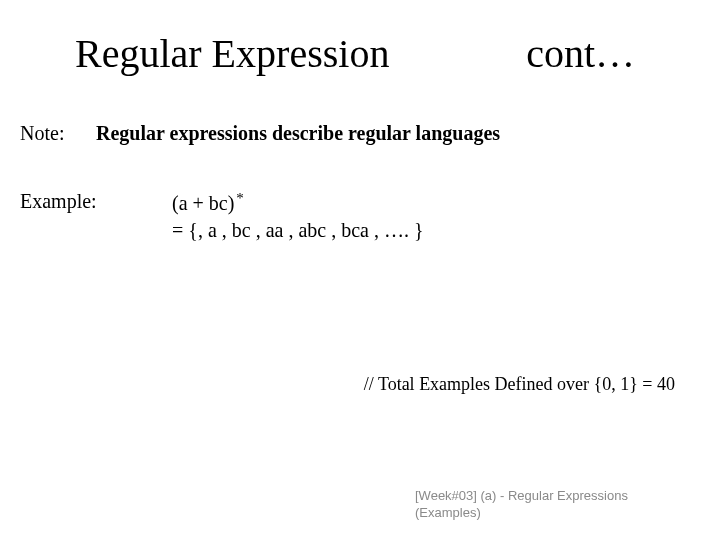 Image resolution: width=720 pixels, height=540 pixels. Describe the element at coordinates (60, 202) in the screenshot. I see `example-label: Example:` at that location.